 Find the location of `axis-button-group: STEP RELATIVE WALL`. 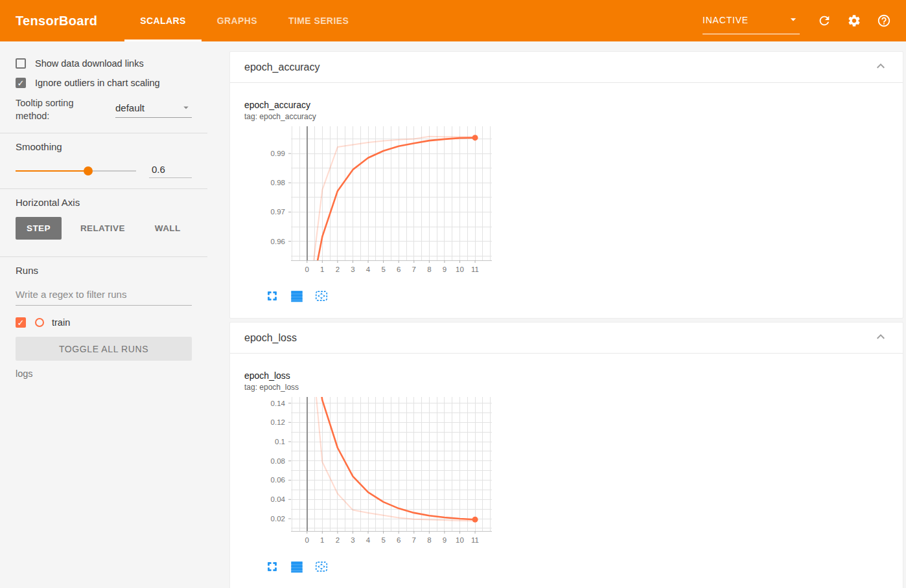

axis-button-group: STEP RELATIVE WALL is located at coordinates (104, 228).